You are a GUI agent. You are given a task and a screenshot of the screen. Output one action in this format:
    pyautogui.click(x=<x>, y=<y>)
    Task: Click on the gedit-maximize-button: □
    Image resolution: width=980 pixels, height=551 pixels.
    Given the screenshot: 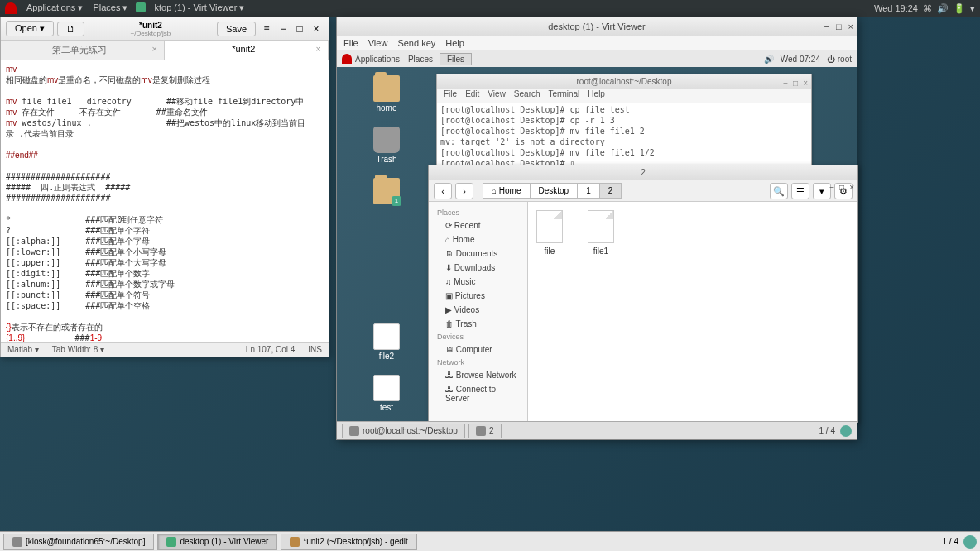 What is the action you would take?
    pyautogui.click(x=300, y=29)
    